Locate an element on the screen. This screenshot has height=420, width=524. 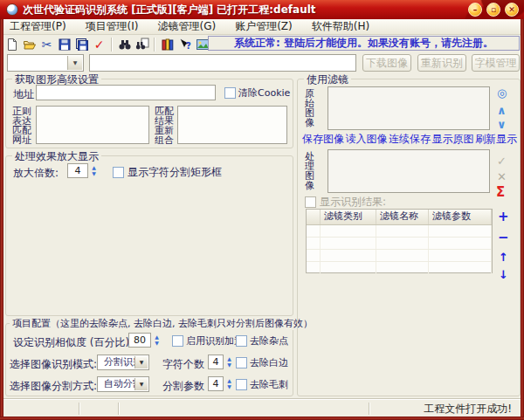
regex-url-textarea is located at coordinates (93, 125).